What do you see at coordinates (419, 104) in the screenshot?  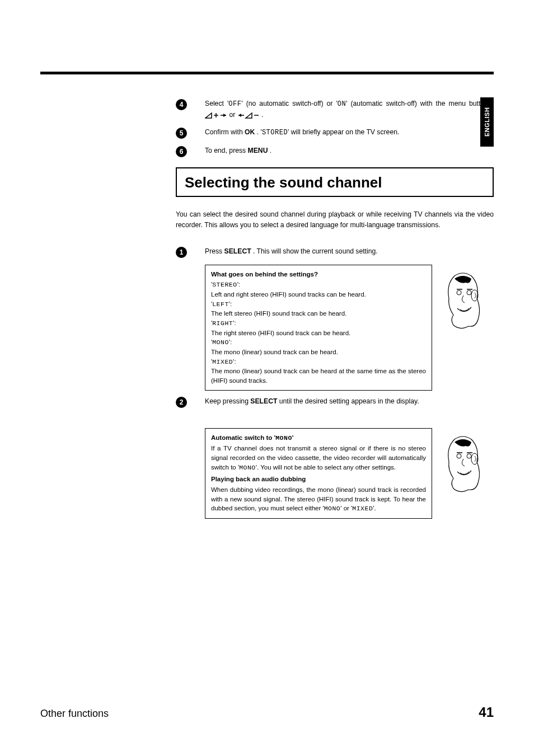 I see `text: ' (automatic switch-off) with the menu b…` at bounding box center [419, 104].